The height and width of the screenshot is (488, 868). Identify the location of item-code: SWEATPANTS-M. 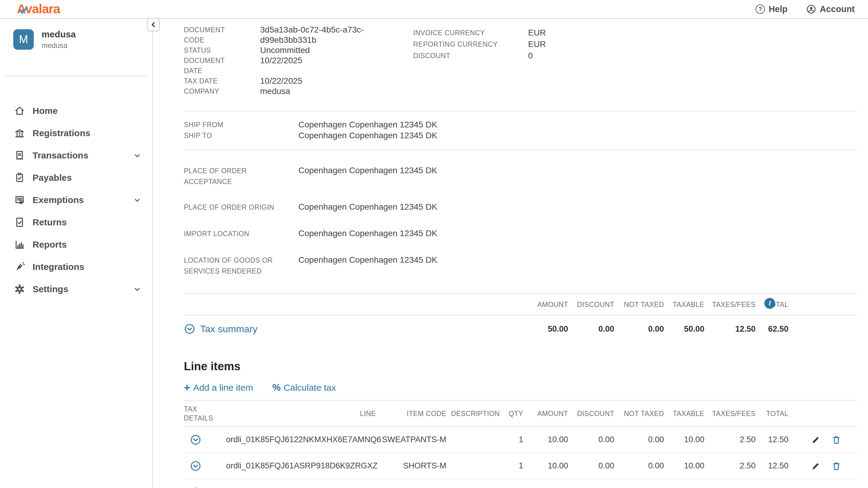
(411, 440).